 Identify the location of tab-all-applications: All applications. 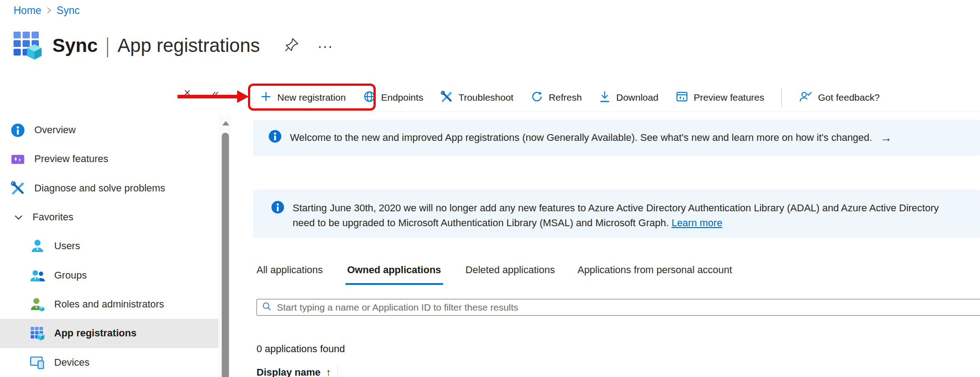
(290, 275).